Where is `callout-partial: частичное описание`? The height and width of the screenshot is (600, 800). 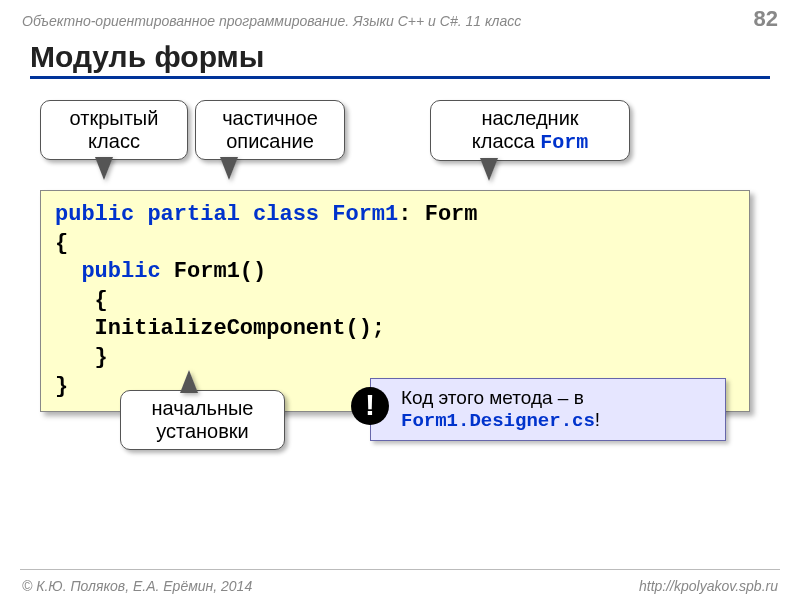
callout-partial: частичное описание is located at coordinates (270, 130).